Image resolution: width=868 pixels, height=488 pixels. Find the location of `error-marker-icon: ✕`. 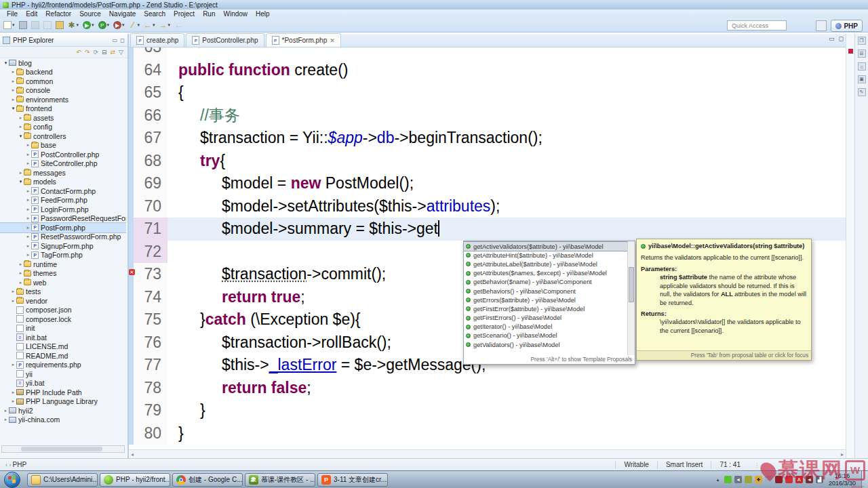

error-marker-icon: ✕ is located at coordinates (132, 272).